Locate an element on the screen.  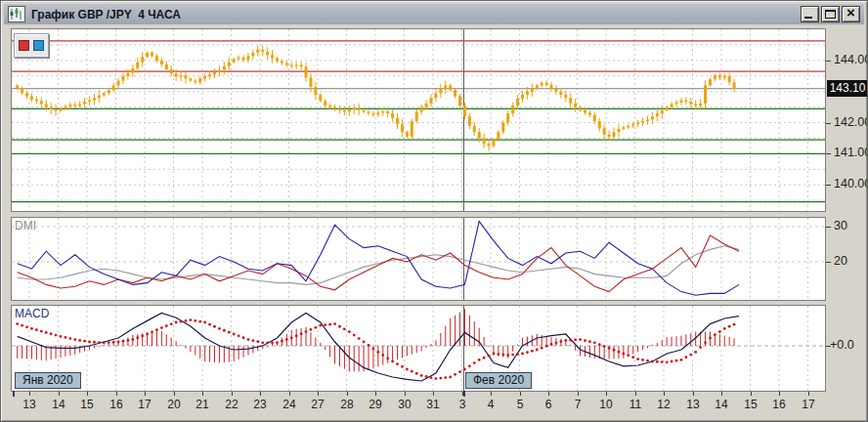
x-axis-label: 11 is located at coordinates (635, 404).